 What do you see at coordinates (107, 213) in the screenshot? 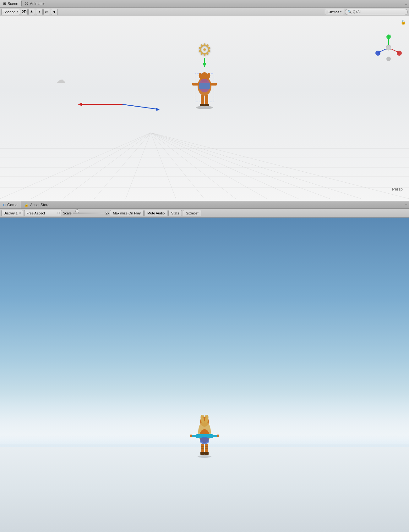
I see `scale-value: 2x` at bounding box center [107, 213].